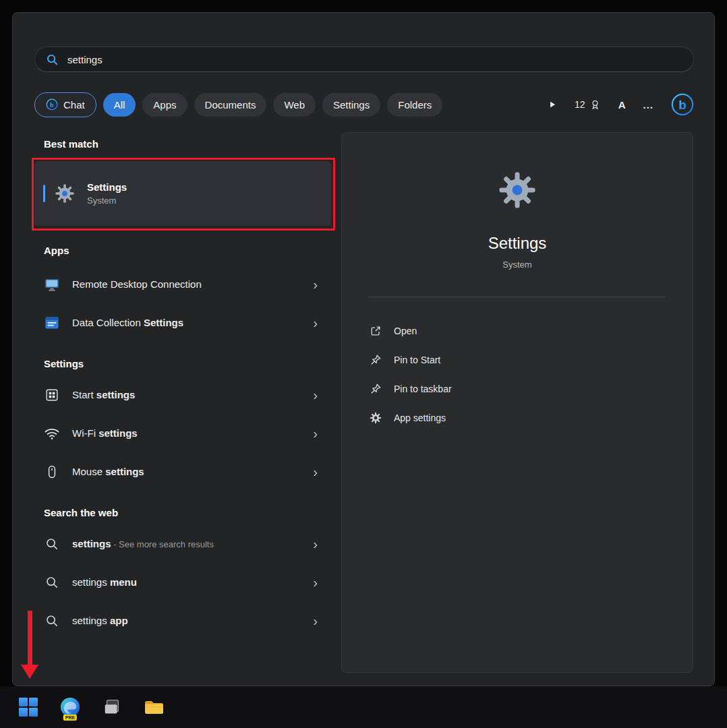 Image resolution: width=727 pixels, height=728 pixels. Describe the element at coordinates (648, 105) in the screenshot. I see `more-options-button: ...` at that location.